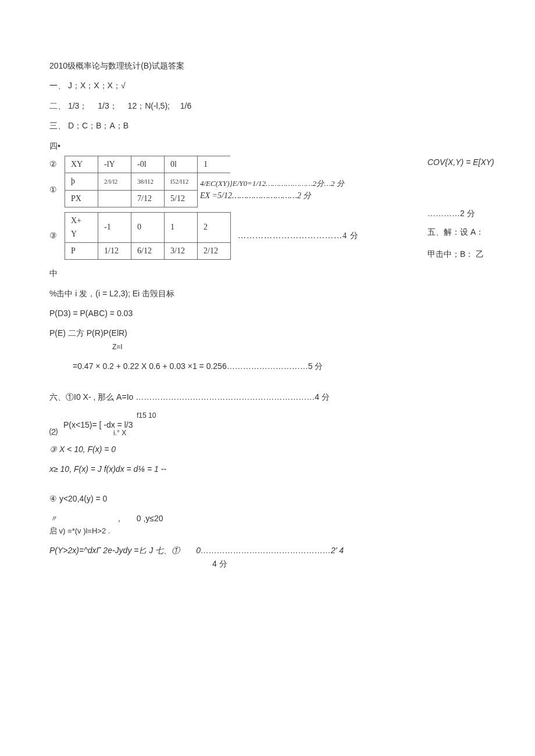 The height and width of the screenshot is (756, 535). Describe the element at coordinates (268, 423) in the screenshot. I see `p-x-lt-15: f15 10 P(x<15)= [ -dx = l/3 ⑵ i.° X` at that location.